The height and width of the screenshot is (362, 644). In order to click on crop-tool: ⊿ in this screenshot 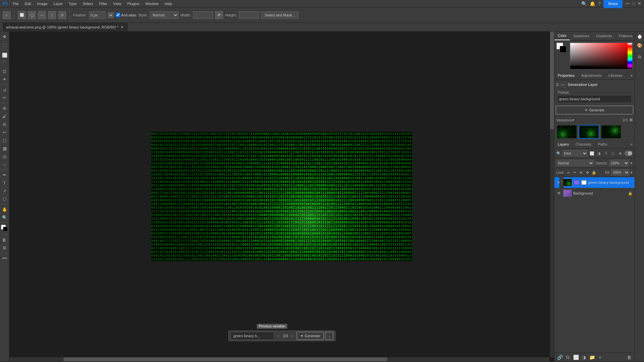, I will do `click(5, 90)`.